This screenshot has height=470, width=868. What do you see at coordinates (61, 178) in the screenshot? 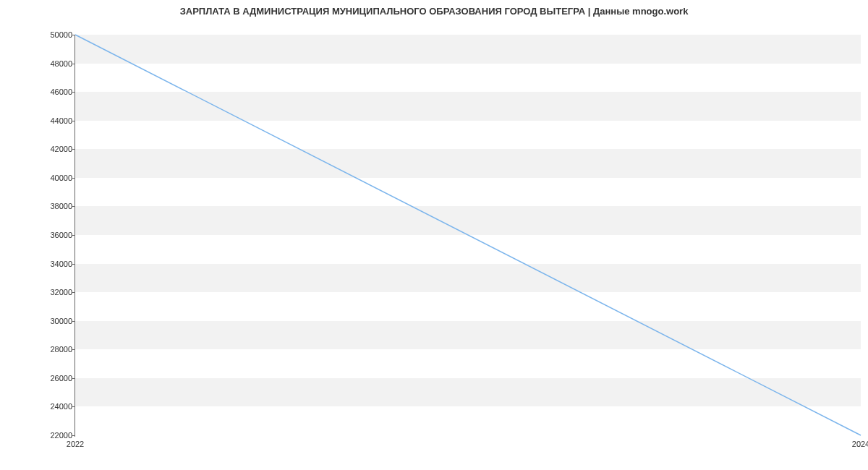
I see `y-tick-label: 40000` at bounding box center [61, 178].